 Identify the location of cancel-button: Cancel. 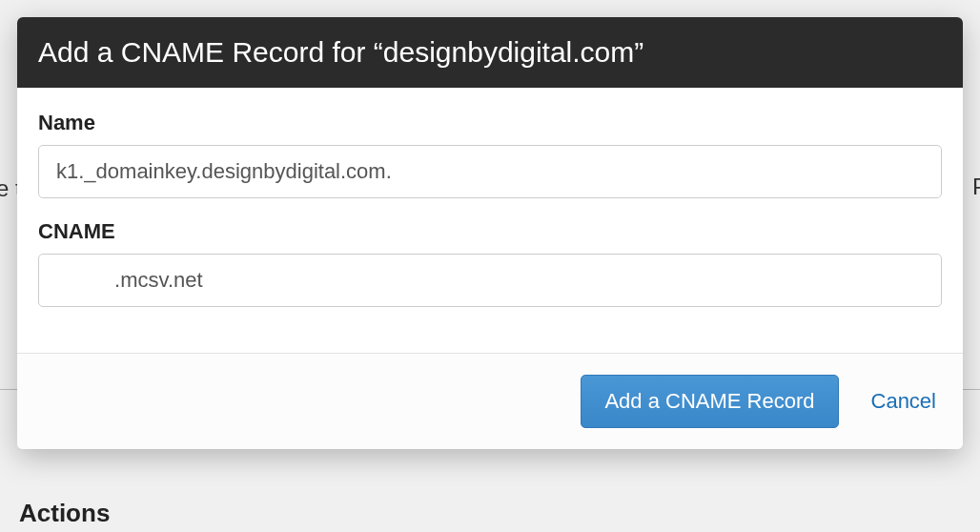
(904, 401).